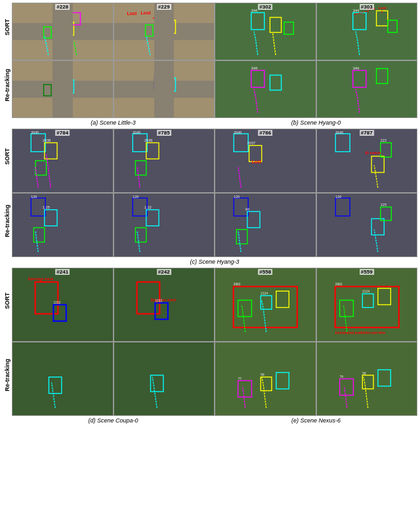 Image resolution: width=420 pixels, height=513 pixels. I want to click on retrack-row-a: 421 421, so click(215, 89).